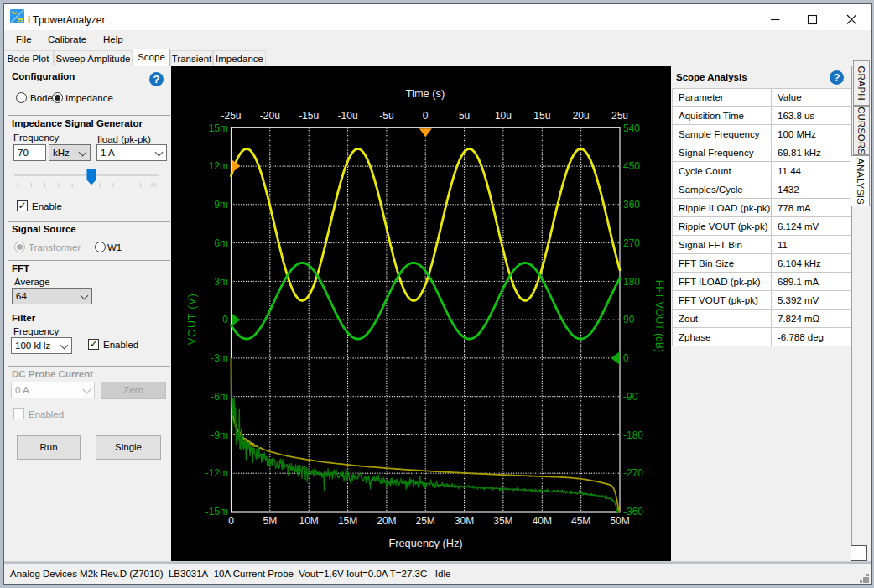  I want to click on svg-text: 15M, so click(347, 521).